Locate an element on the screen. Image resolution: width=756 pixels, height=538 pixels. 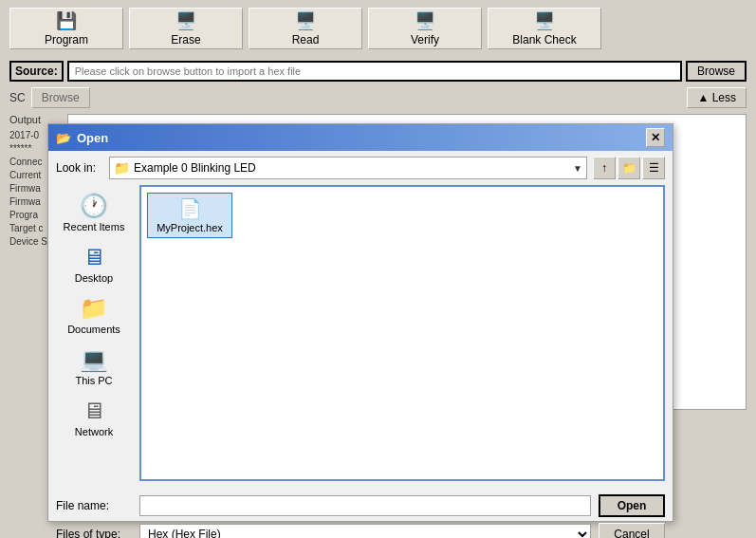
source-bar: Source: Browse is located at coordinates (378, 71).